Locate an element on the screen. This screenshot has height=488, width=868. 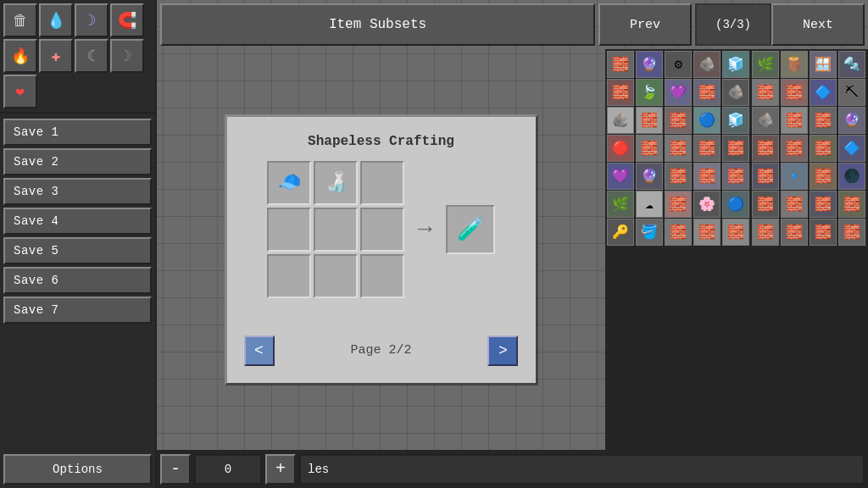
save-4-button: Save 4 is located at coordinates (78, 221).